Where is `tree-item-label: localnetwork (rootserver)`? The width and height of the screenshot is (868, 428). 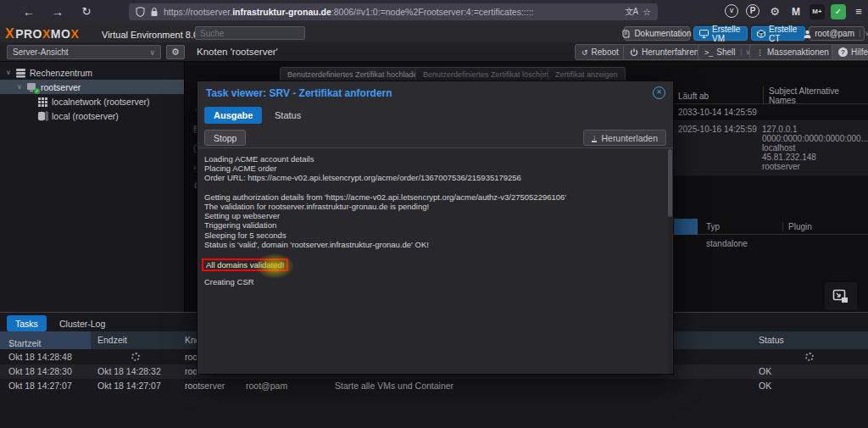
tree-item-label: localnetwork (rootserver) is located at coordinates (101, 102).